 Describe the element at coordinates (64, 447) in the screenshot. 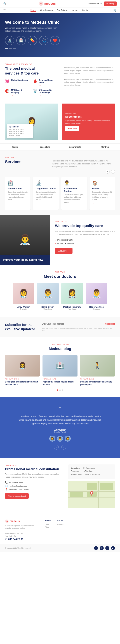

I see `testimonial-next-button: ›` at that location.